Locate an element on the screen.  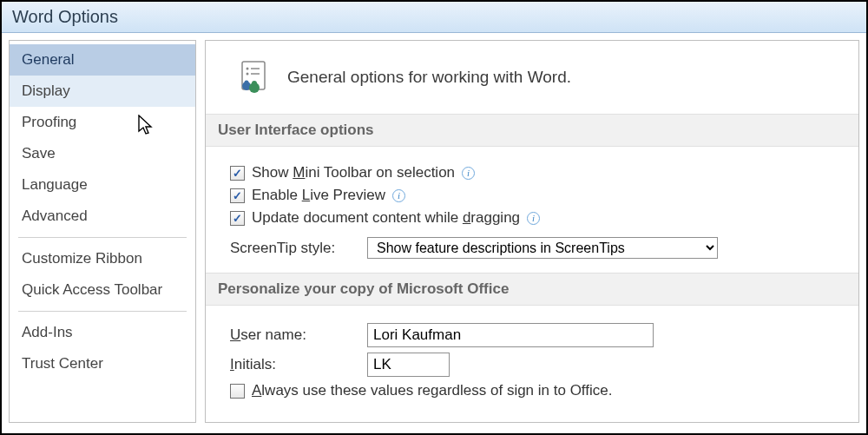
nav-quick-access-toolbar: Quick Access Toolbar is located at coordinates (102, 290).